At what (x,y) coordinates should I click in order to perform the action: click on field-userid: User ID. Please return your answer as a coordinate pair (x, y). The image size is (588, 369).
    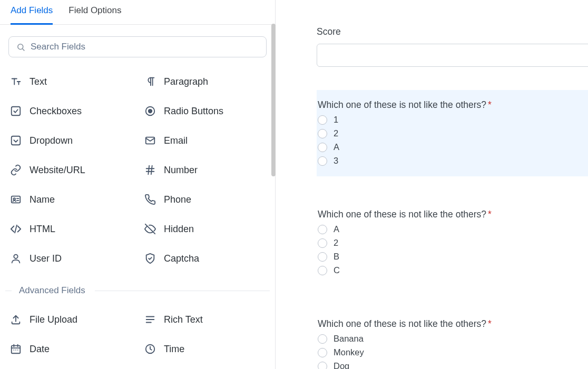
    Looking at the image, I should click on (71, 258).